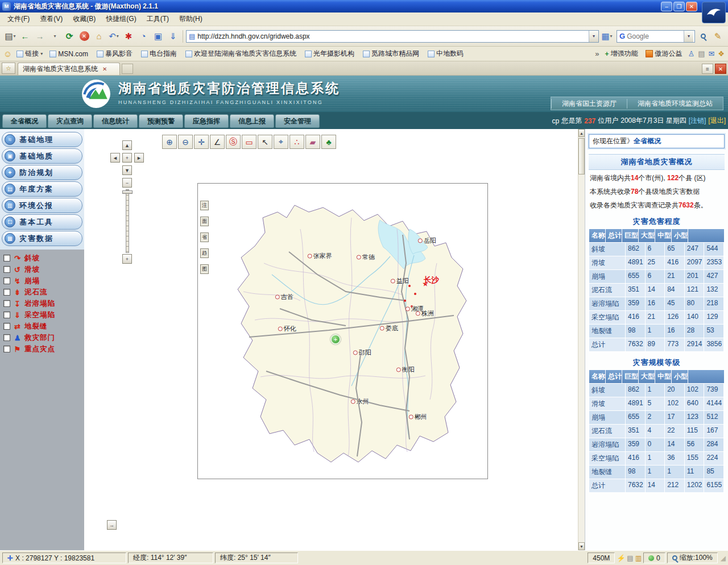  What do you see at coordinates (667, 7) in the screenshot?
I see `minimize-button: –` at bounding box center [667, 7].